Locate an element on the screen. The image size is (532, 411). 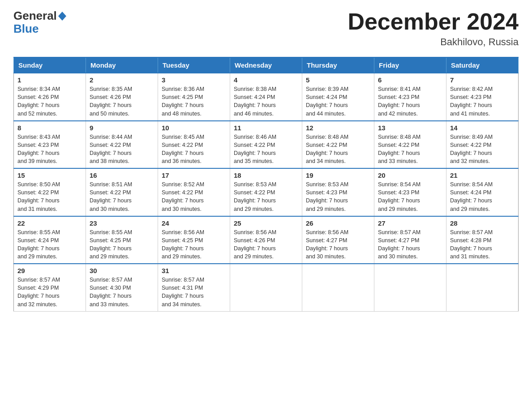
day-number: 31 is located at coordinates (194, 270).